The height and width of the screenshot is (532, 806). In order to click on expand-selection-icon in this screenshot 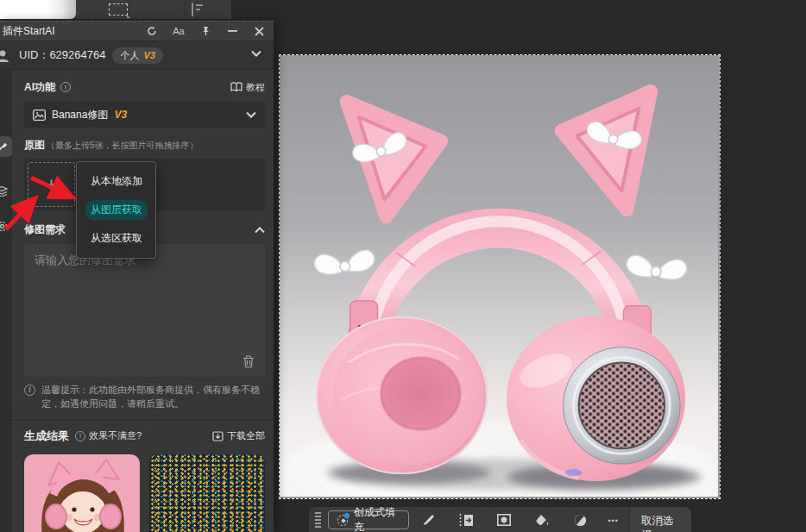, I will do `click(466, 520)`.